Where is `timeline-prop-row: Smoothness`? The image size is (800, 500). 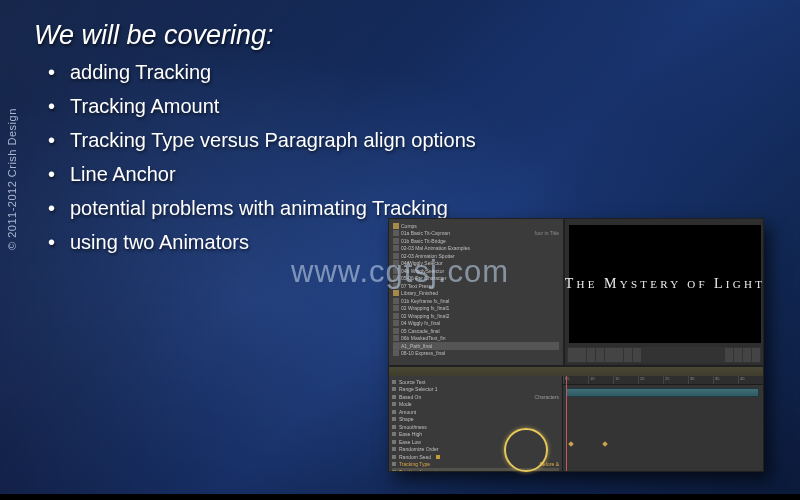 timeline-prop-row: Smoothness is located at coordinates (476, 427).